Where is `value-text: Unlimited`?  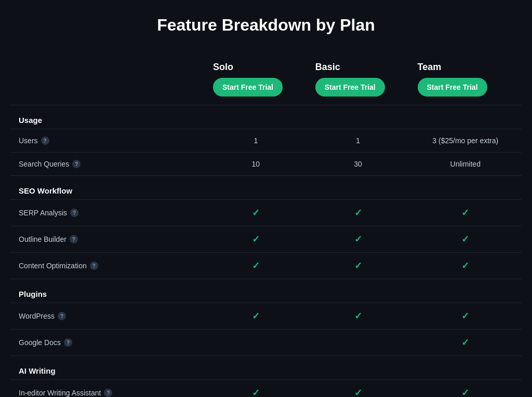
value-text: Unlimited is located at coordinates (466, 164).